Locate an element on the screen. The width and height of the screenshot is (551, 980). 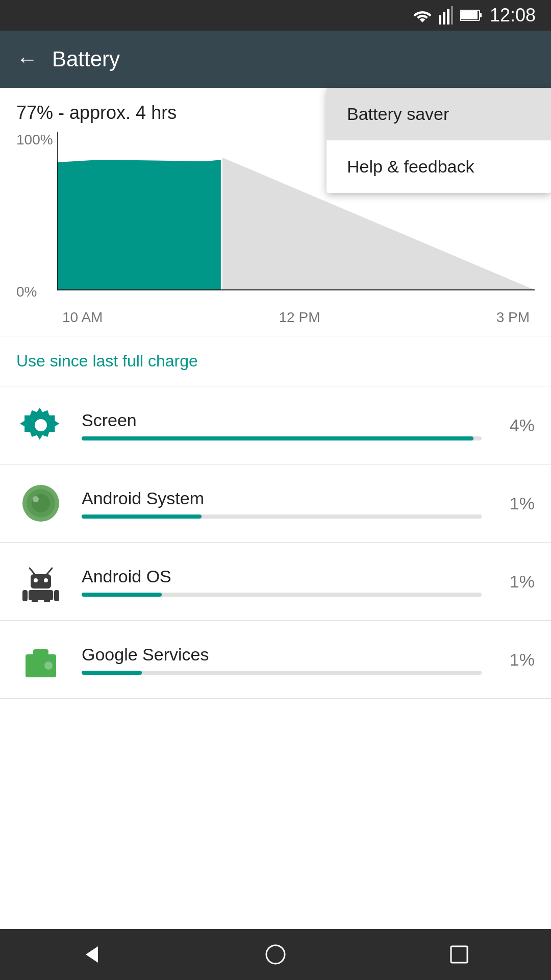
help-feedback-menu-item: Help & feedback is located at coordinates (439, 166).